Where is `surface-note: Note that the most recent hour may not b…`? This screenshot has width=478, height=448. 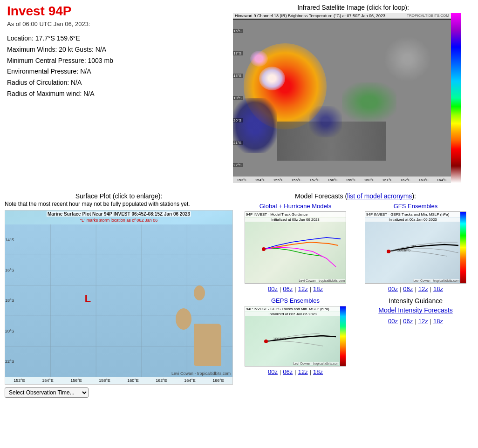
surface-note: Note that the most recent hour may not b… is located at coordinates (119, 204).